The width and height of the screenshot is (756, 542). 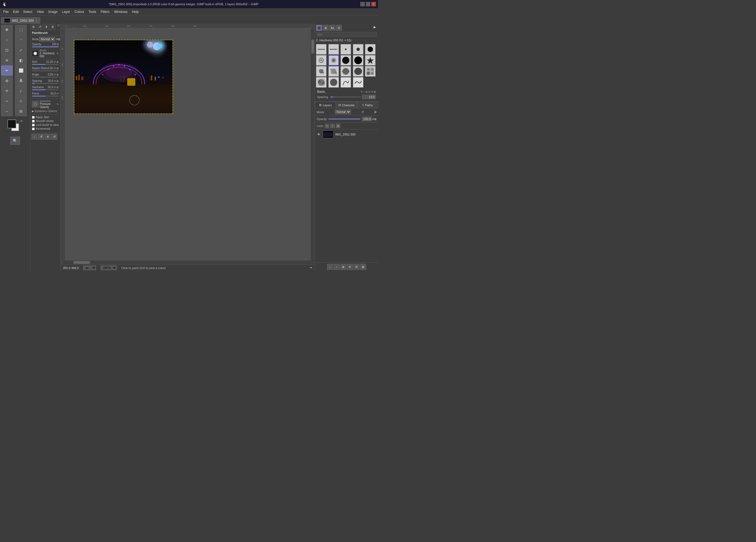 I want to click on brush-filter-input, so click(x=347, y=35).